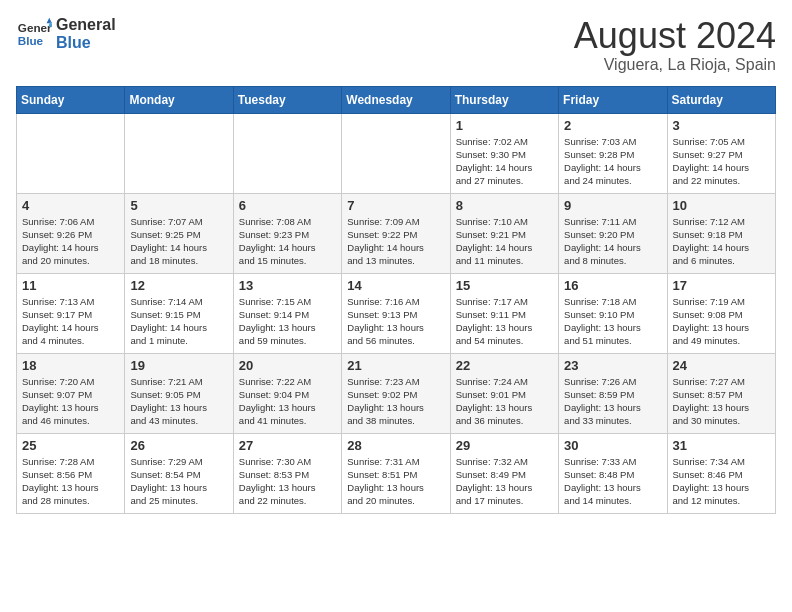  Describe the element at coordinates (396, 233) in the screenshot. I see `calendar-cell: 7Sunrise: 7:09 AM Sunset: 9:22 PM Daylig…` at that location.